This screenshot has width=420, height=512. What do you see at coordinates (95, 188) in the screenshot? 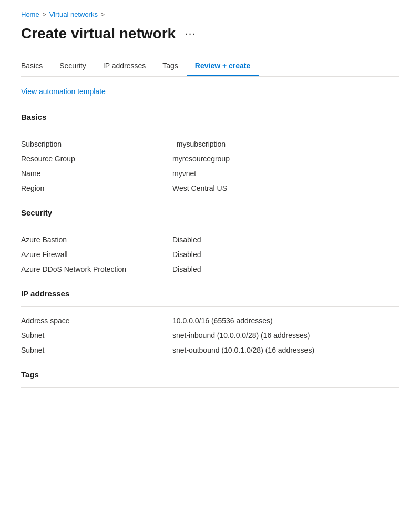
I see `region-label: Region` at bounding box center [95, 188].